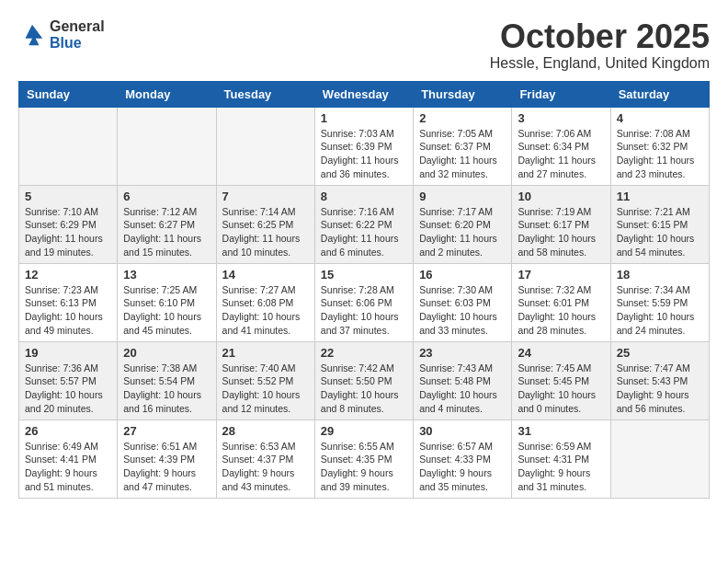 The width and height of the screenshot is (728, 563). What do you see at coordinates (167, 458) in the screenshot?
I see `calendar-day: 27Sunrise: 6:51 AM Sunset: 4:39 PM Dayli…` at bounding box center [167, 458].